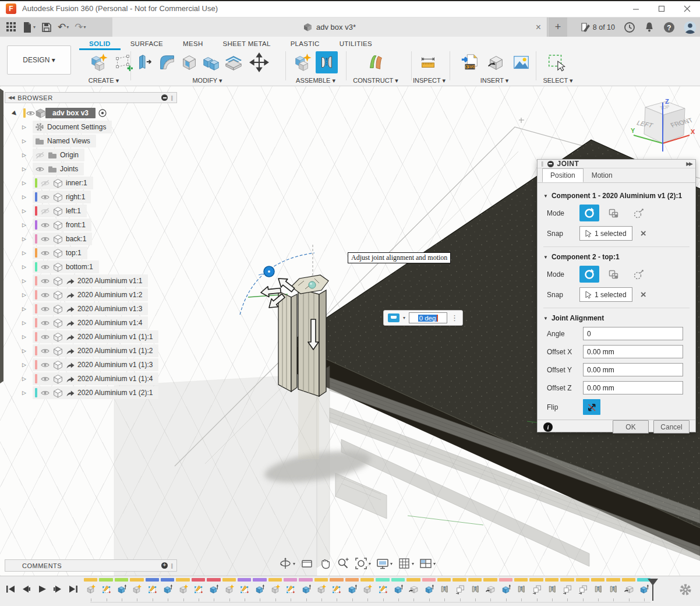  I want to click on playback-play-button, so click(42, 589).